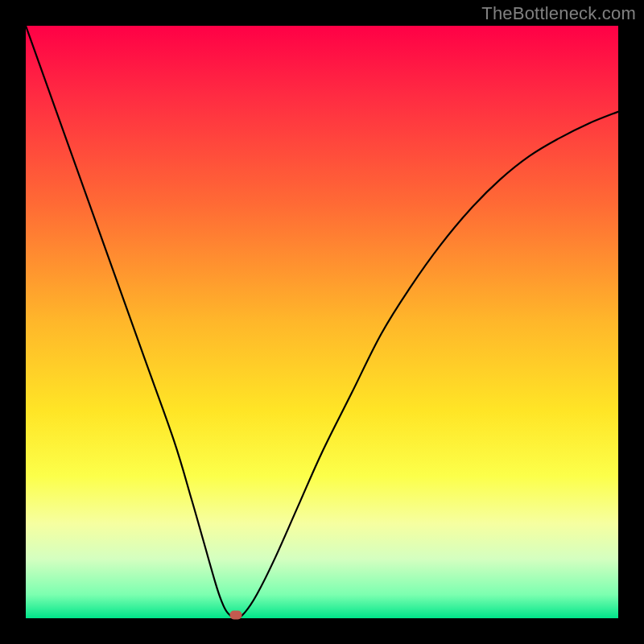 This screenshot has height=644, width=644. I want to click on minimum-marker, so click(237, 615).